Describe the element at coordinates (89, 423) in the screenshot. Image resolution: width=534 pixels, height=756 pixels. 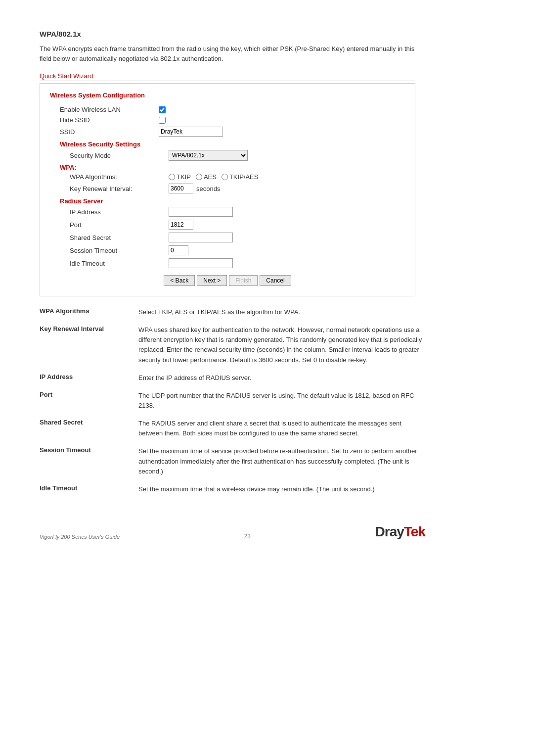
I see `desc-term-shared-secret: Shared Secret` at that location.